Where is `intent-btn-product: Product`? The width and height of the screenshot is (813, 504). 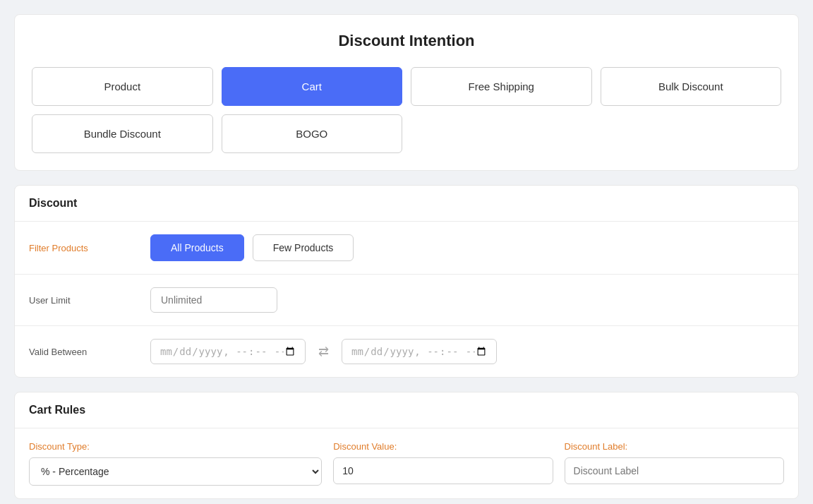 intent-btn-product: Product is located at coordinates (123, 86).